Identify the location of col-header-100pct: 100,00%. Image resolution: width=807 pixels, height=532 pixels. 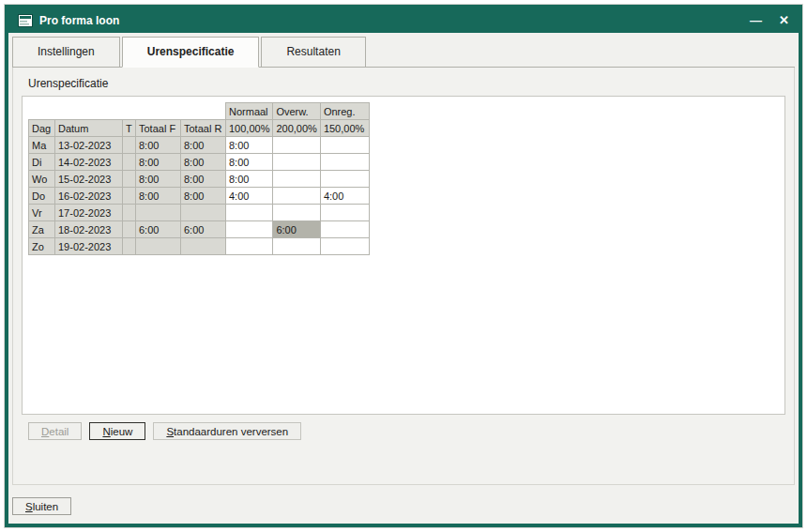
(250, 129).